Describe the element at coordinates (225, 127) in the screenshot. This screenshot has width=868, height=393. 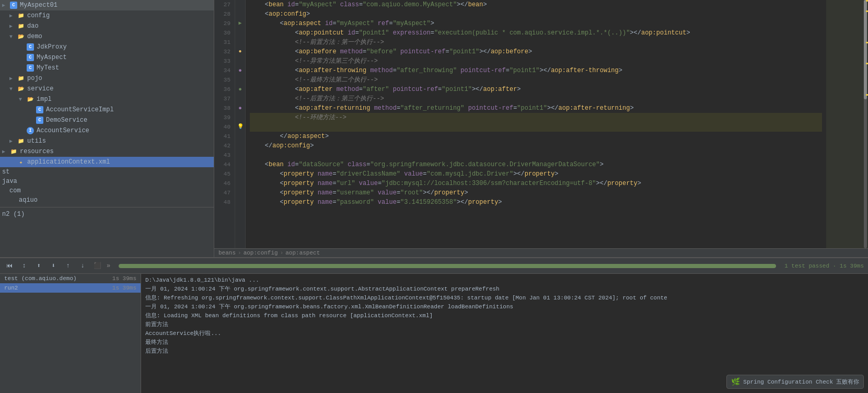
I see `line-number-40: 40` at that location.